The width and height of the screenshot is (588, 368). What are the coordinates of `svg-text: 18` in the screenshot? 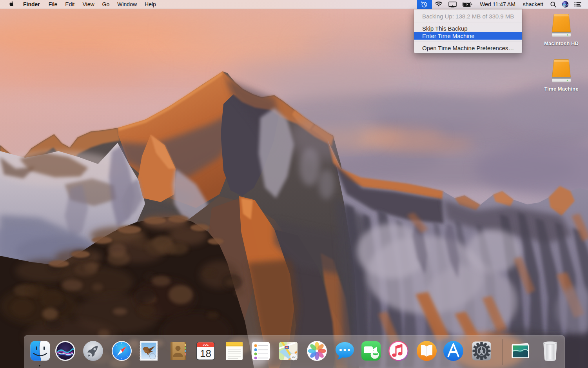 It's located at (205, 353).